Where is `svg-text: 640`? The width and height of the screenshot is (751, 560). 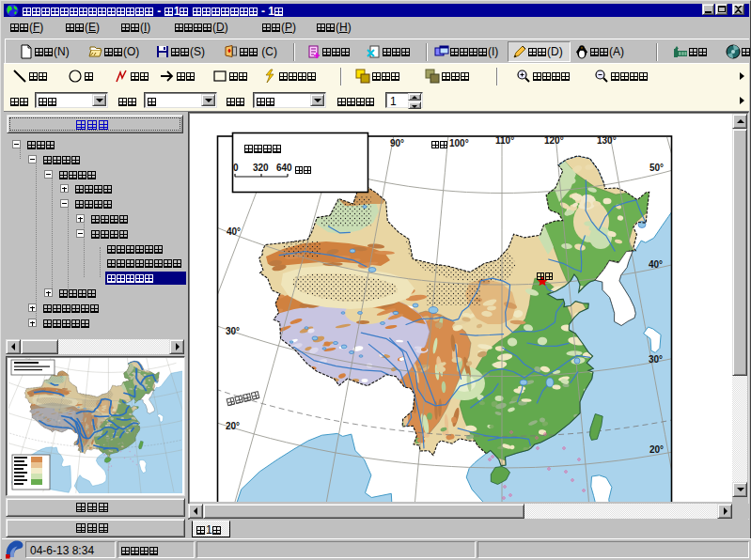 svg-text: 640 is located at coordinates (284, 167).